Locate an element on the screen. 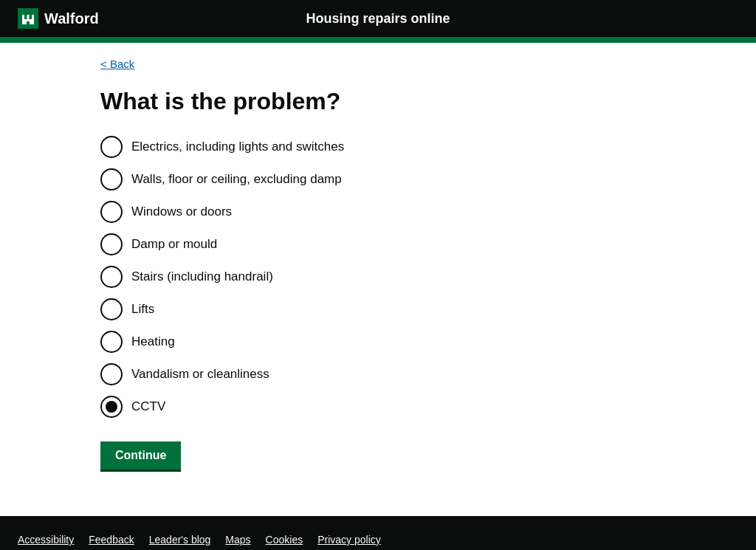 Image resolution: width=756 pixels, height=550 pixels. radio-windows is located at coordinates (111, 212).